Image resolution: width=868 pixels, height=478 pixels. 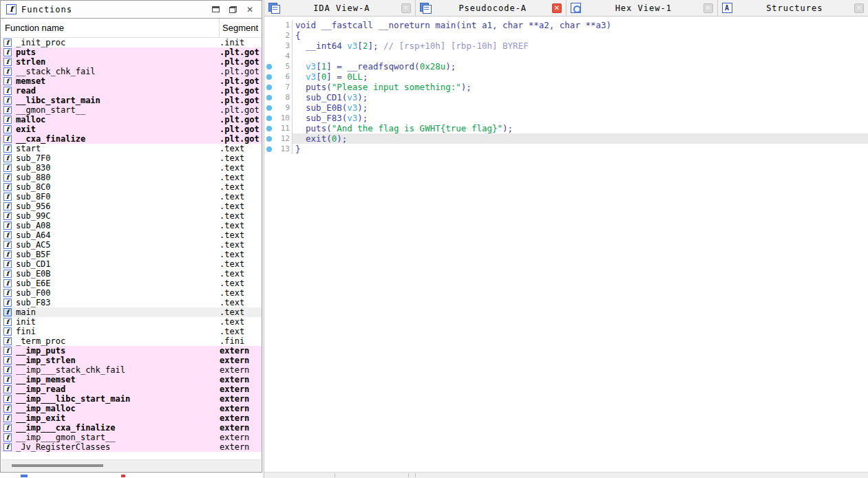 I want to click on code-line: 5 v3[1] = __readfsqword(0x28u);, so click(x=566, y=66).